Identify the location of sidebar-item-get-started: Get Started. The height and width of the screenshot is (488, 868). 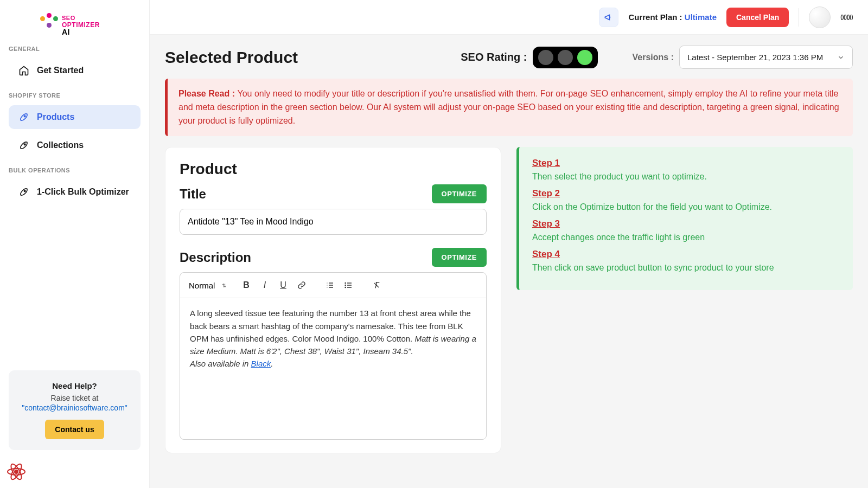
(75, 70).